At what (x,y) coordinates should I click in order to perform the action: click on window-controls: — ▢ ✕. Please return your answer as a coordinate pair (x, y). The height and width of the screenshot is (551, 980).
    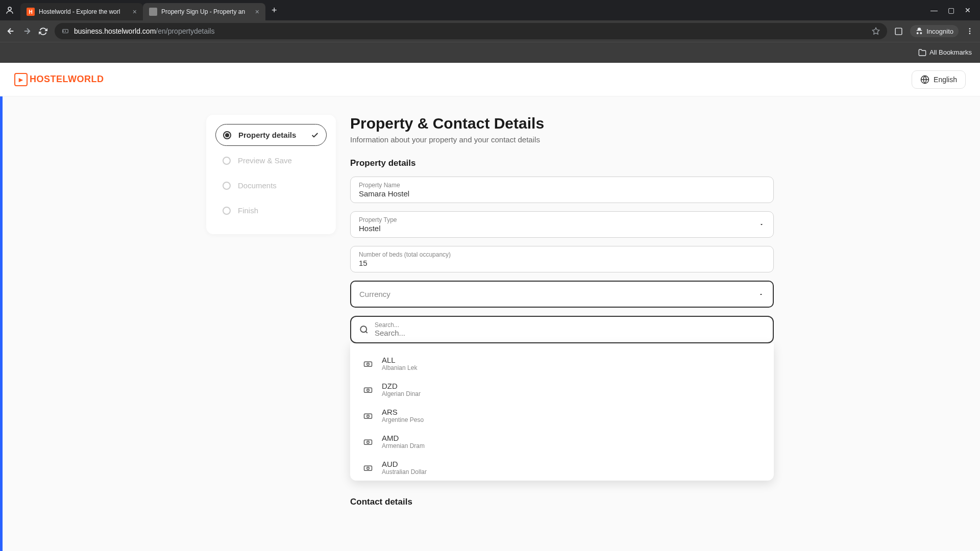
    Looking at the image, I should click on (952, 10).